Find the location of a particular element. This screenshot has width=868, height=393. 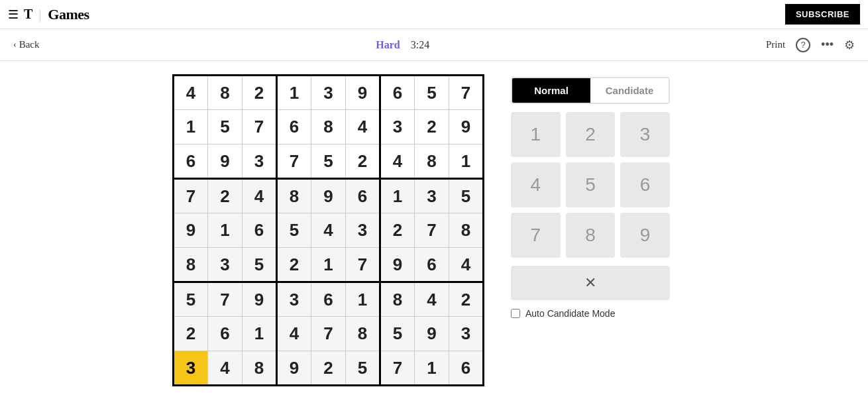

numpad-button-7: 7 is located at coordinates (535, 235).